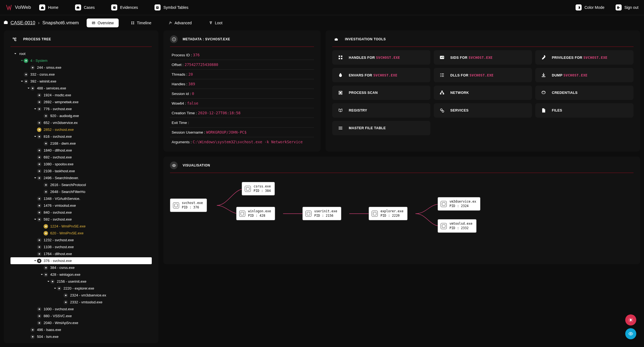 This screenshot has height=347, width=644. I want to click on tree-node: 2852 - svchost.exe, so click(81, 130).